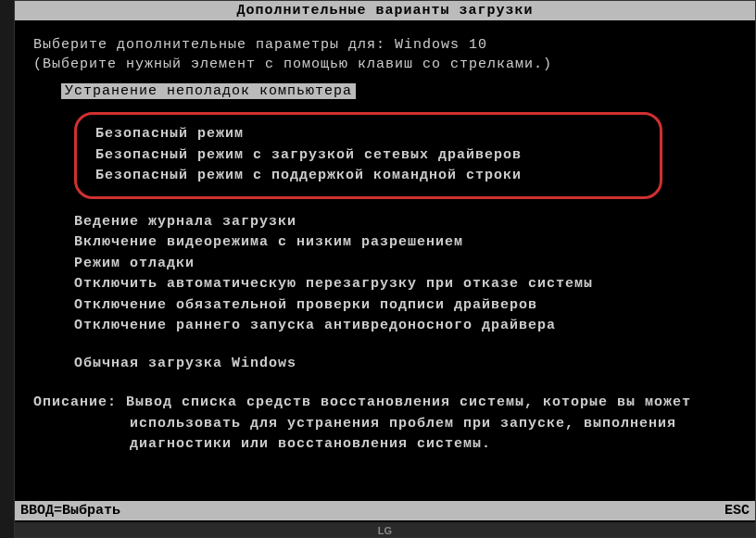 Image resolution: width=756 pixels, height=538 pixels. Describe the element at coordinates (409, 402) in the screenshot. I see `description-text-1: Вывод списка средств восстановления сист…` at that location.